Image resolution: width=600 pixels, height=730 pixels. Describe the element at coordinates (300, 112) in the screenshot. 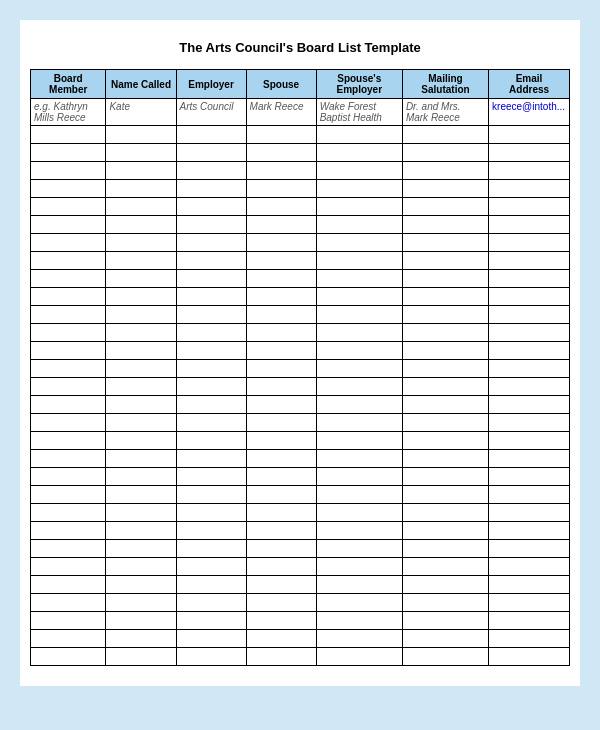

I see `example-row: e.g. Kathryn Mills Reece Kate Arts Counc…` at that location.